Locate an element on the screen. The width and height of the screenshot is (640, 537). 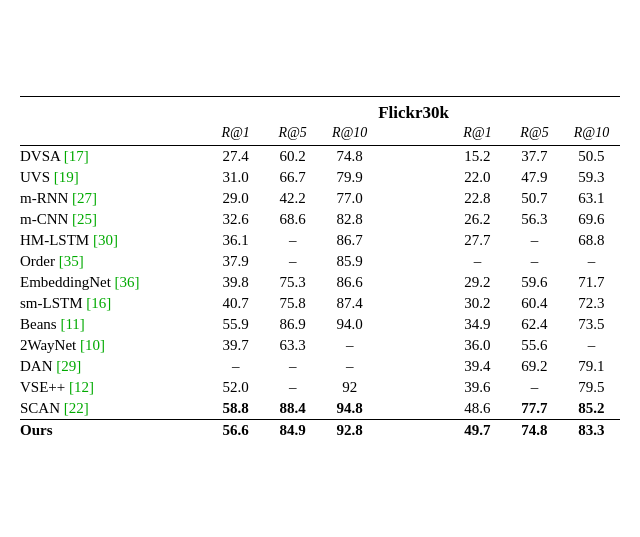
flickr-value: 50.7 is located at coordinates (534, 198).